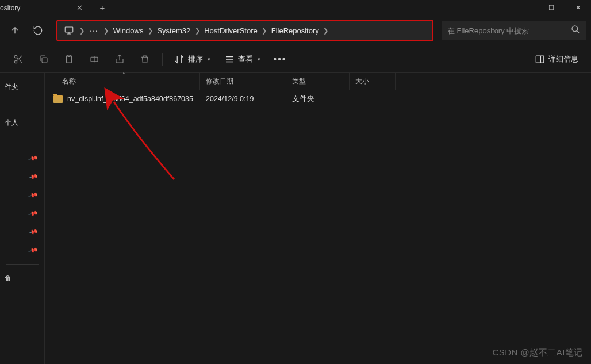 The width and height of the screenshot is (591, 364). I want to click on up-button, so click(15, 30).